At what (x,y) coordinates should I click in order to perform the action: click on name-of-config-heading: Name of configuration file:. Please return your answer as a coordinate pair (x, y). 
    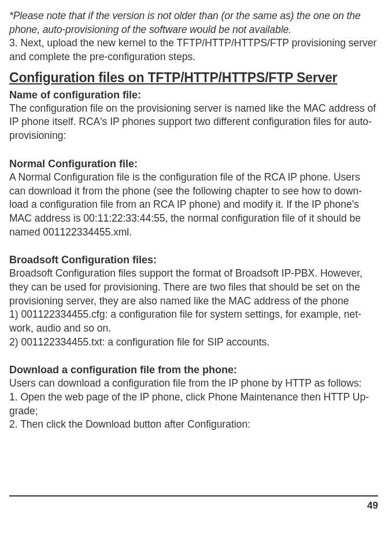
    Looking at the image, I should click on (194, 95).